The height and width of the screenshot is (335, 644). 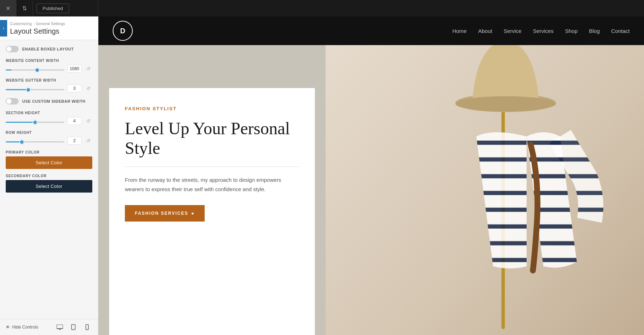 What do you see at coordinates (35, 121) in the screenshot?
I see `section-height-slider-wrap` at bounding box center [35, 121].